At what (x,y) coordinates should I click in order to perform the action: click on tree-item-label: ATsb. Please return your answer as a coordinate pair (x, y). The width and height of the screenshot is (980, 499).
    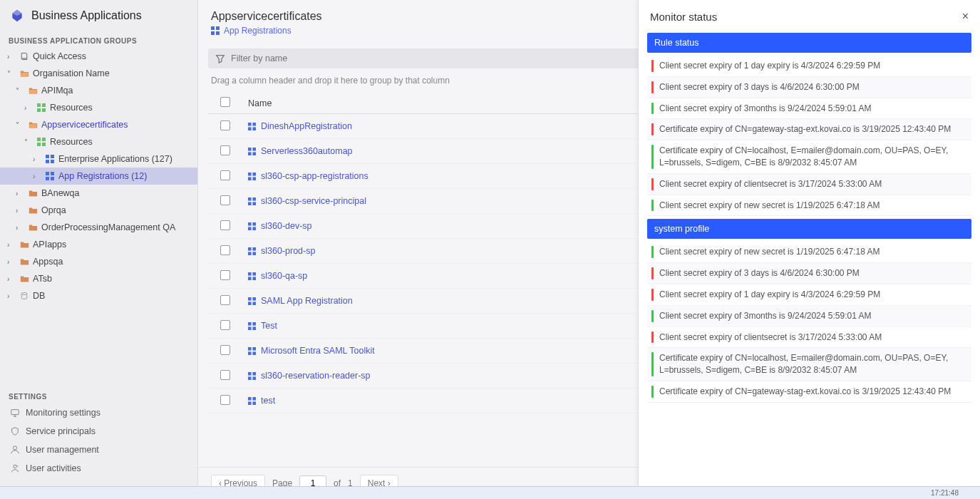
    Looking at the image, I should click on (113, 279).